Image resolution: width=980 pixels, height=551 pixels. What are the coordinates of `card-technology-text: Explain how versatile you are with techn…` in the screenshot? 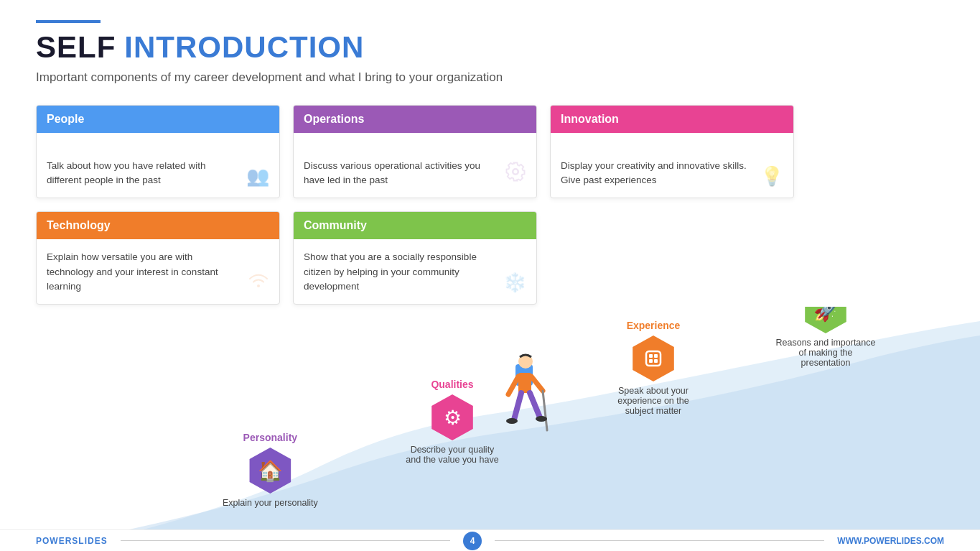 It's located at (144, 272).